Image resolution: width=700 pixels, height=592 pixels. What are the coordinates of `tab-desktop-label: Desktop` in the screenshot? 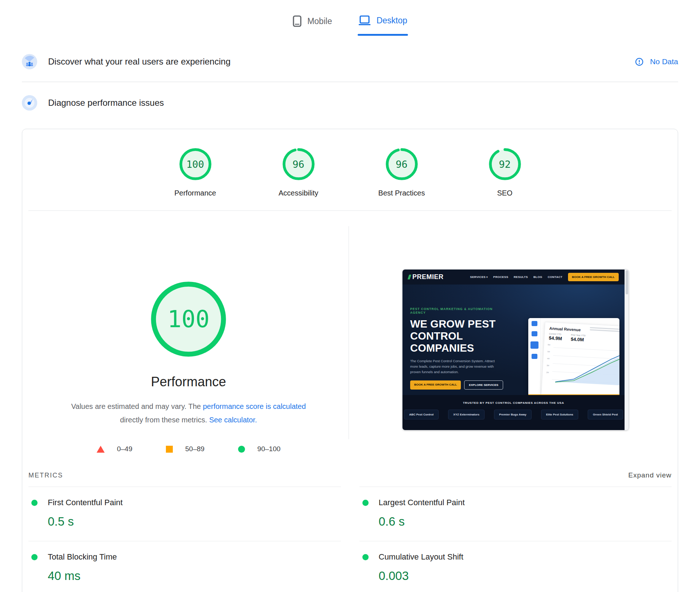 It's located at (392, 20).